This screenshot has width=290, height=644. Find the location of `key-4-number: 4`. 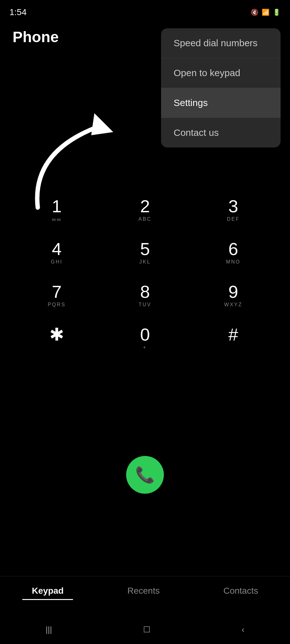

key-4-number: 4 is located at coordinates (57, 249).